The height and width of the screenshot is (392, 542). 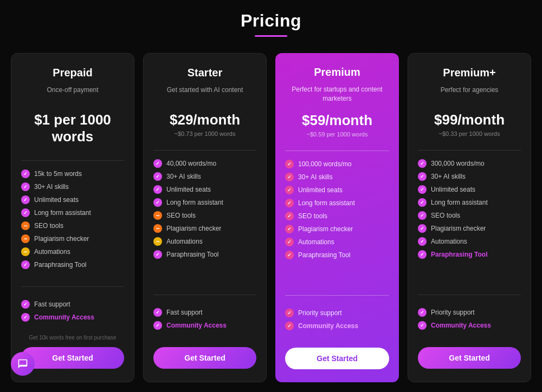 I want to click on support-section-premium: Priority supportCommunity Access, so click(x=337, y=324).